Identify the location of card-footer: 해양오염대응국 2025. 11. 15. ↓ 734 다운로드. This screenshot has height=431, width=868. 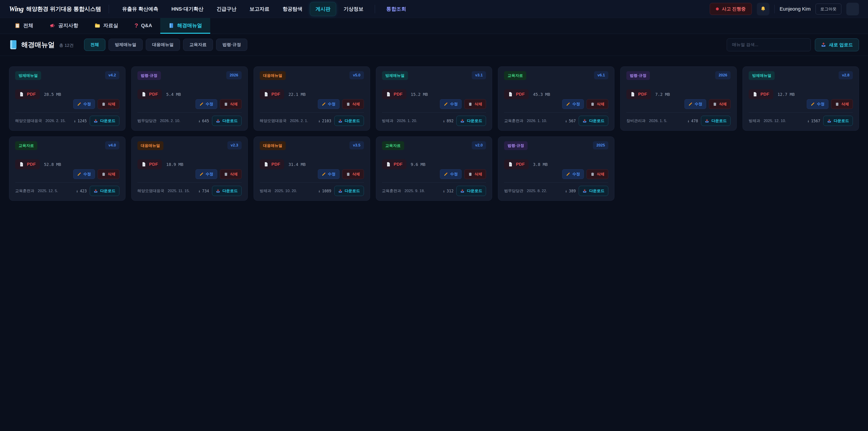
(189, 189).